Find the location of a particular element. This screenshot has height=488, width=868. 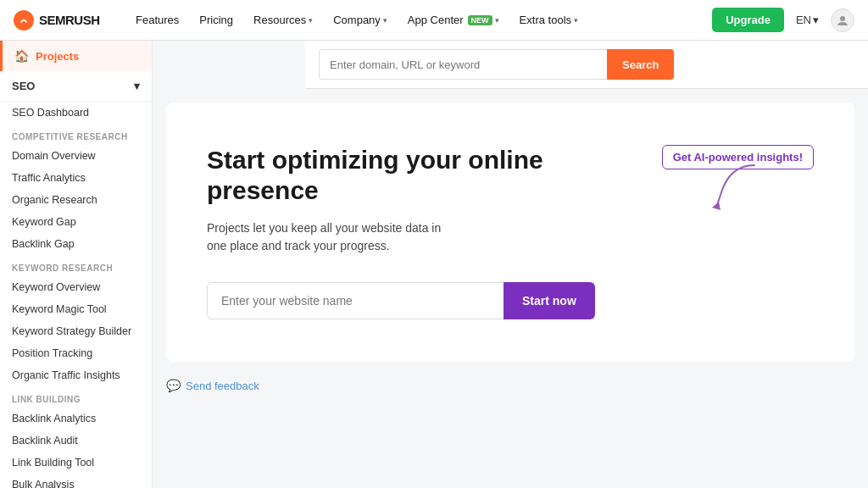

sidebar-item-keyword-overview: Keyword Overview is located at coordinates (76, 287).